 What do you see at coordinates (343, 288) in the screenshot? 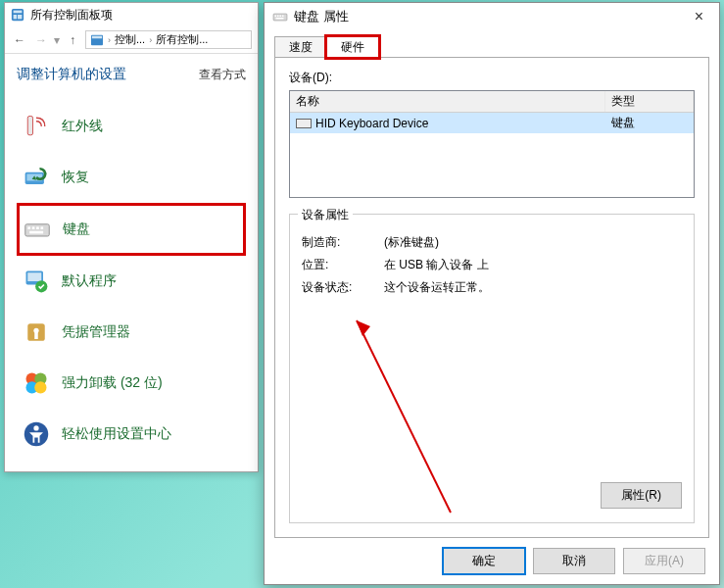
I see `status-label: 设备状态:` at bounding box center [343, 288].